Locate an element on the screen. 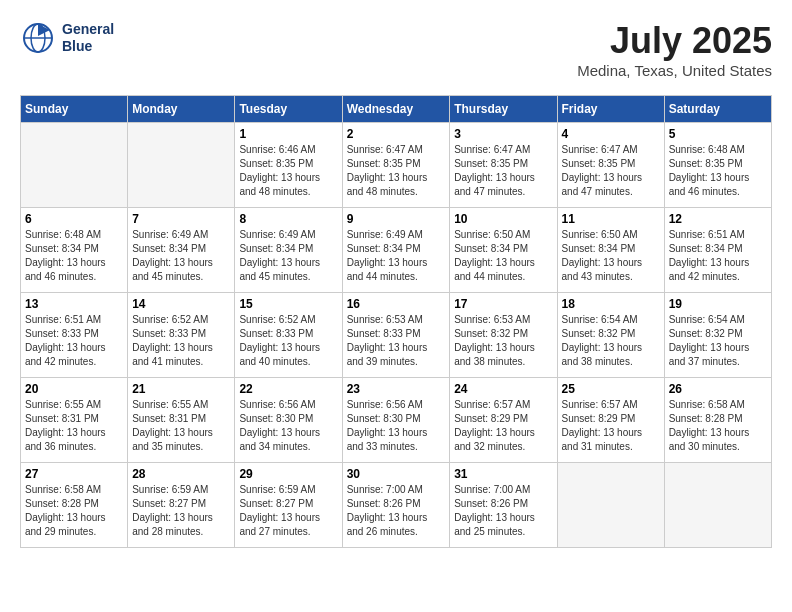 The image size is (792, 612). calendar-day-cell: 14Sunrise: 6:52 AM Sunset: 8:33 PM Dayli… is located at coordinates (182, 336).